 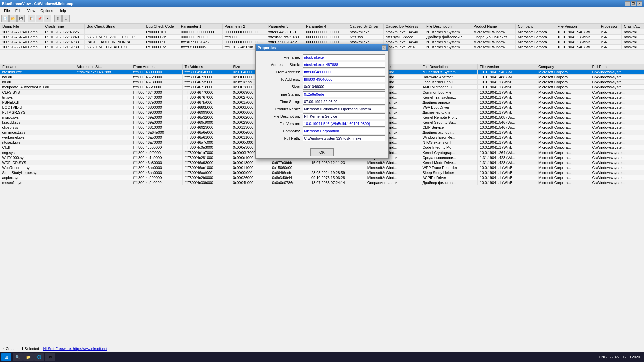 I want to click on dialog-label-full-path: Full Path:, so click(x=281, y=138).